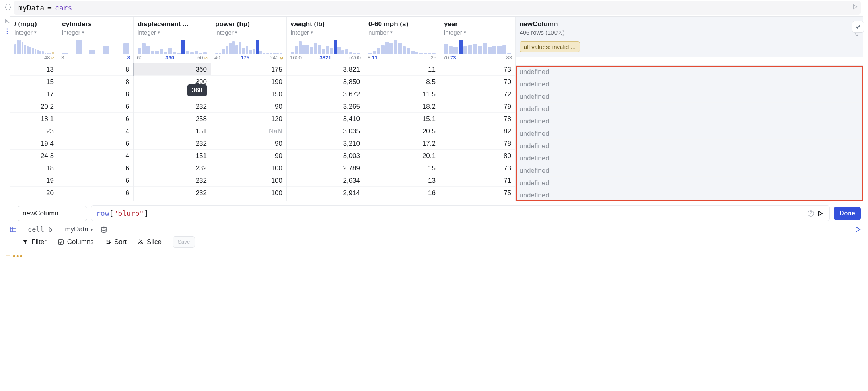 Image resolution: width=868 pixels, height=391 pixels. I want to click on table-cell: 2,789, so click(325, 168).